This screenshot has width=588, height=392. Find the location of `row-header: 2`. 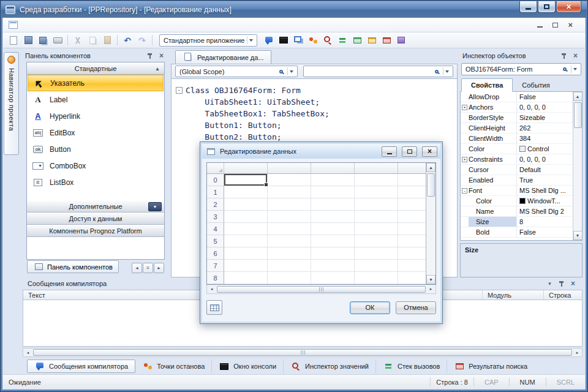

row-header: 2 is located at coordinates (216, 205).